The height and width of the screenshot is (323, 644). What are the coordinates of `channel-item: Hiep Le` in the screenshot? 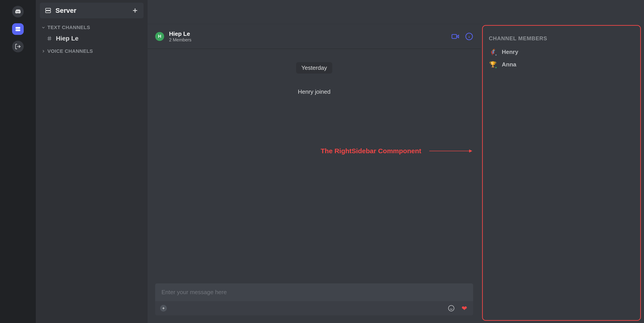 It's located at (92, 38).